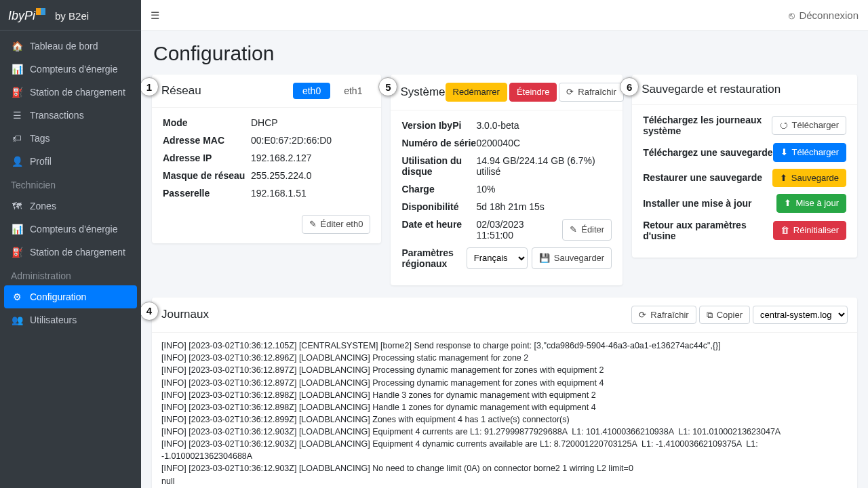 The height and width of the screenshot is (488, 868). What do you see at coordinates (71, 115) in the screenshot?
I see `sidebar-transactions: ☰Transactions` at bounding box center [71, 115].